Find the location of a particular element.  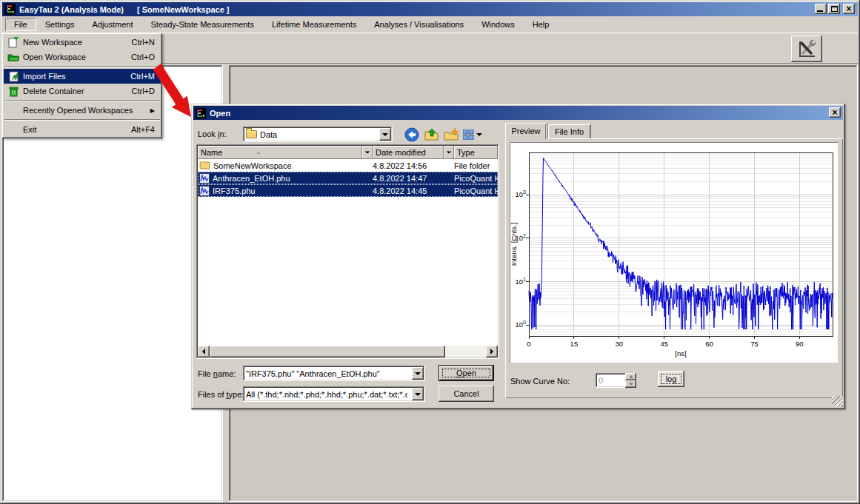

curve-number-spinner: 0 is located at coordinates (616, 380).